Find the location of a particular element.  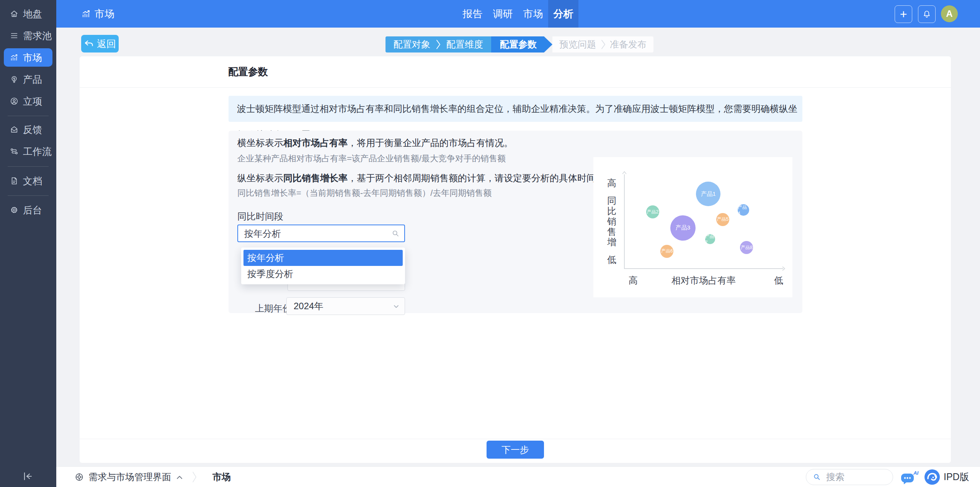

sidebar-item-label: 立项 is located at coordinates (33, 101).